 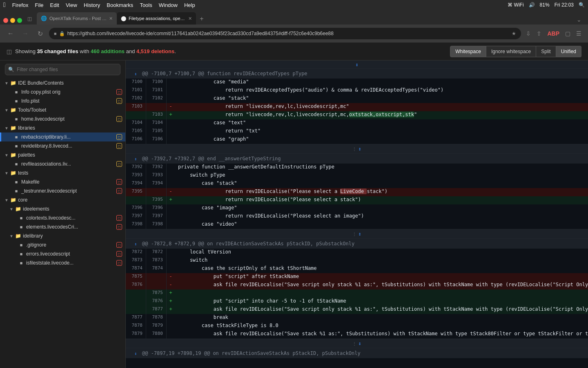 What do you see at coordinates (156, 91) in the screenshot?
I see `line-num-new: 7101` at bounding box center [156, 91].